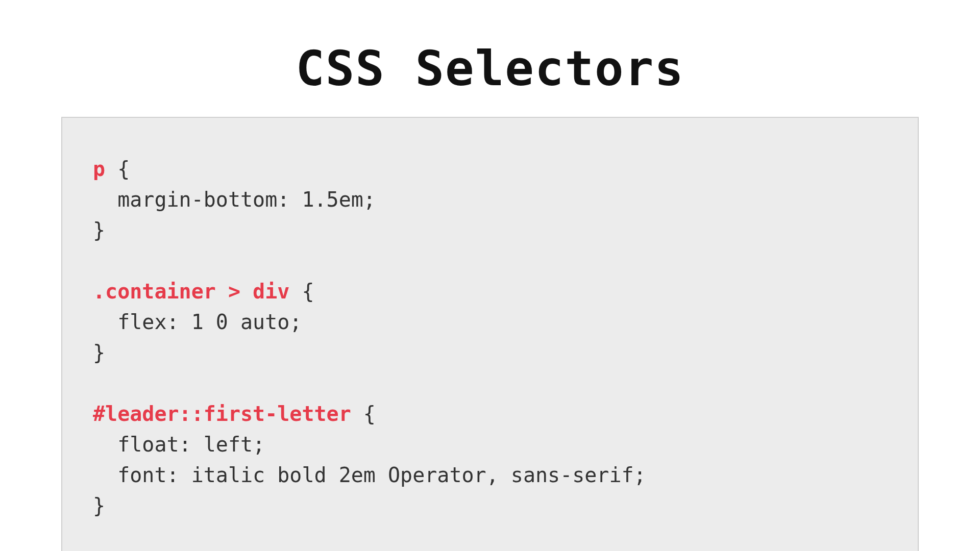  I want to click on brace-close-2: }, so click(99, 353).